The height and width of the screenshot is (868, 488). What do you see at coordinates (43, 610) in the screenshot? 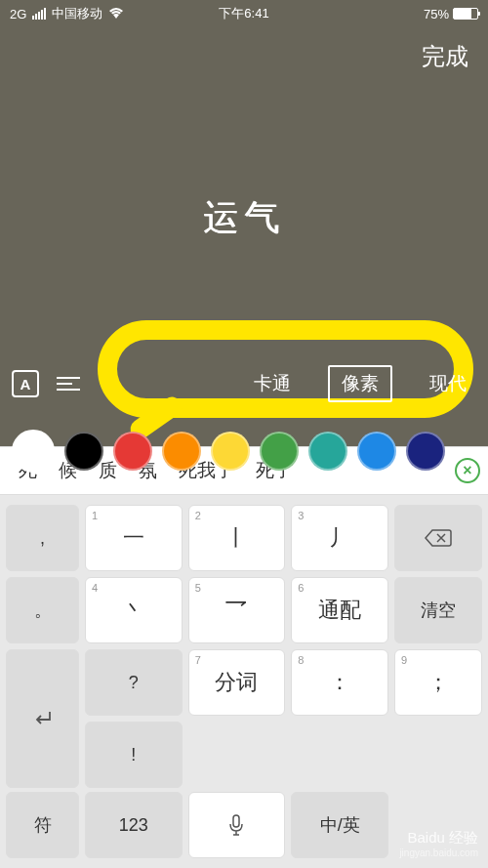
I see `key-period: 。` at bounding box center [43, 610].